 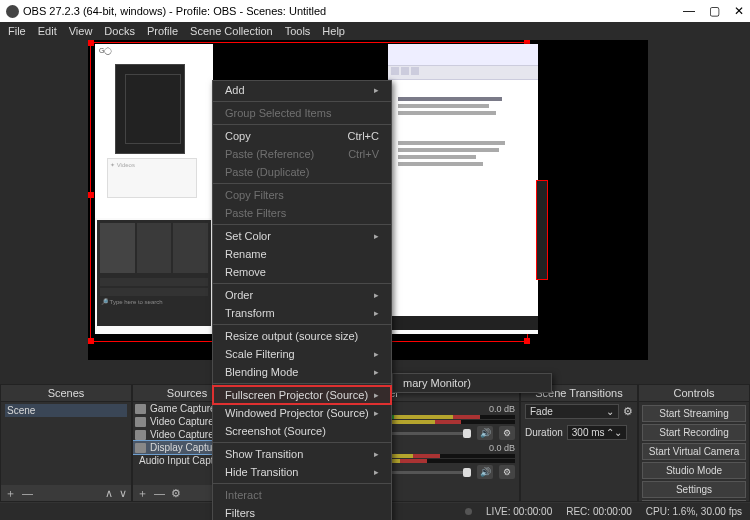 What do you see at coordinates (66, 443) in the screenshot?
I see `scenes-dock: Scenes Scene ＋ — ∧ ∨` at bounding box center [66, 443].